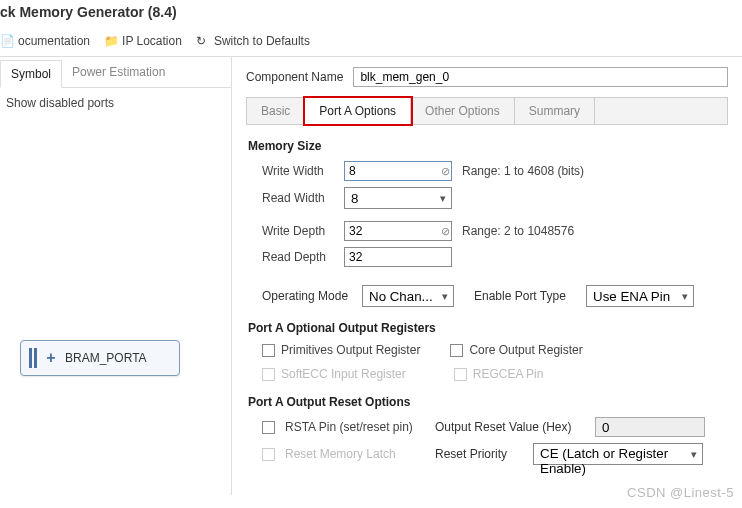  I want to click on tab-summary: Summary, so click(555, 111).